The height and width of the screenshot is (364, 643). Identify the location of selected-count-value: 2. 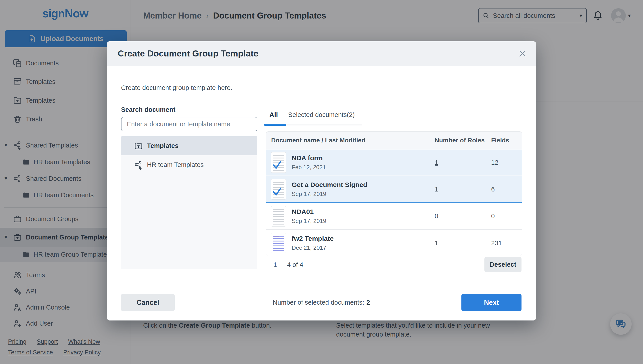
(368, 302).